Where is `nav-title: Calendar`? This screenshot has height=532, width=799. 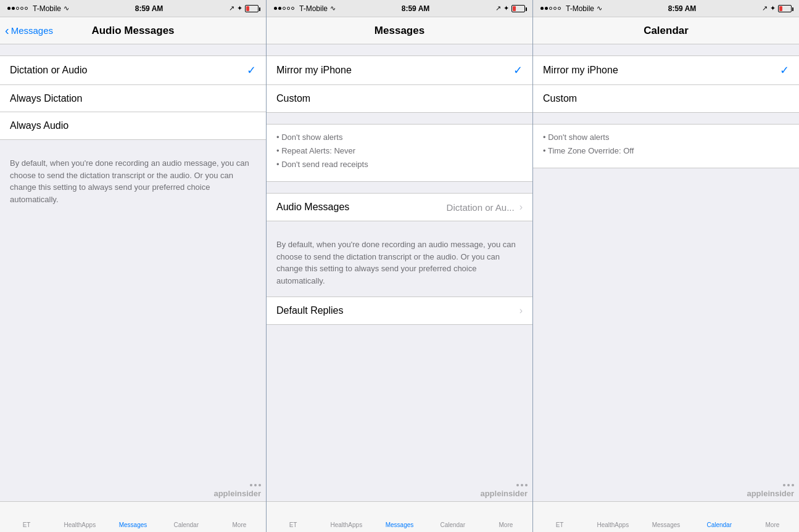 nav-title: Calendar is located at coordinates (666, 31).